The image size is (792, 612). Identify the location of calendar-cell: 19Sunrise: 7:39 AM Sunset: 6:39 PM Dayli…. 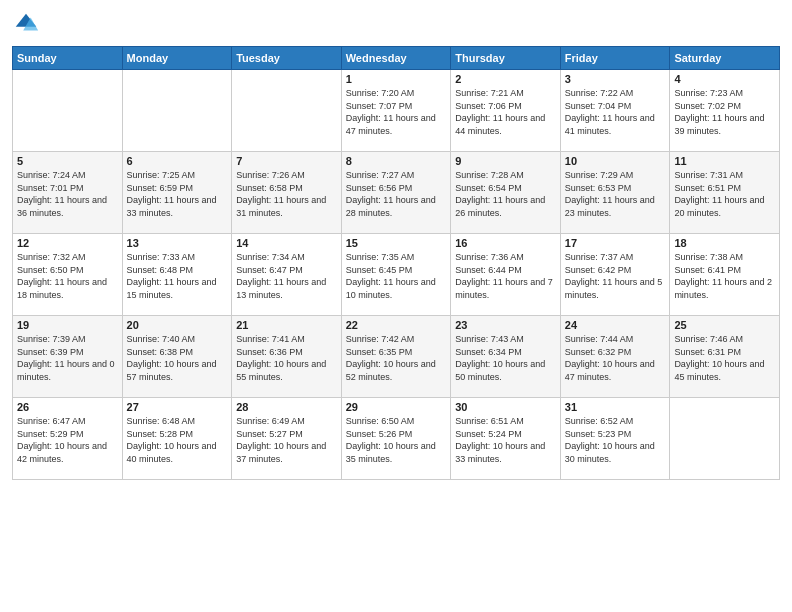
(68, 357).